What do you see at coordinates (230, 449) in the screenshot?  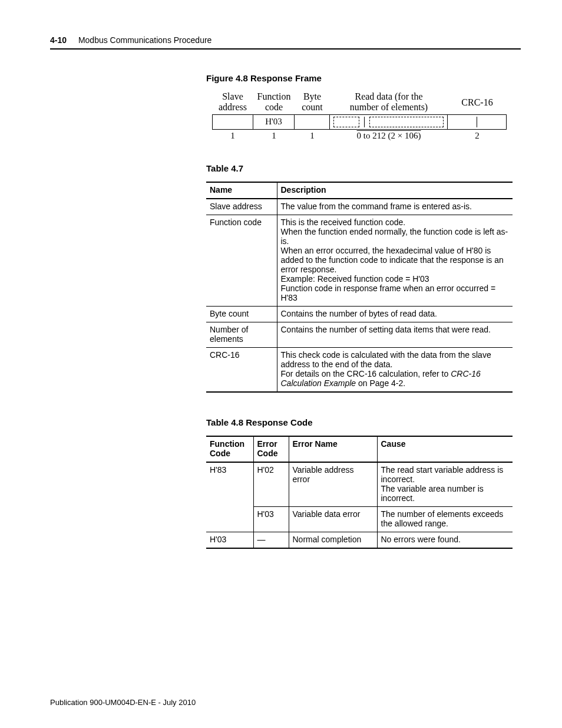 I see `table48-head-c1: Function Code` at bounding box center [230, 449].